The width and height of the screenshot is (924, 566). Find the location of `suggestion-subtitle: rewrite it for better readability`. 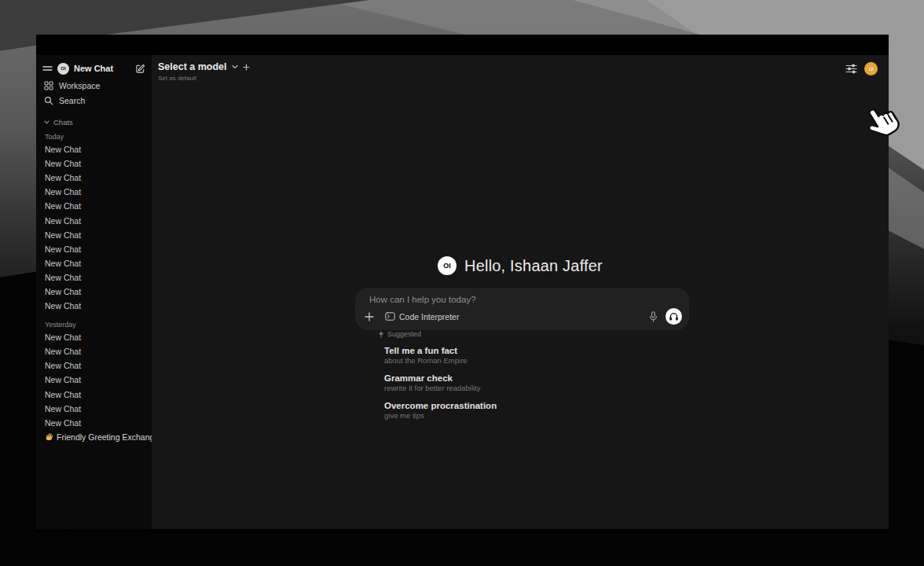

suggestion-subtitle: rewrite it for better readability is located at coordinates (440, 388).